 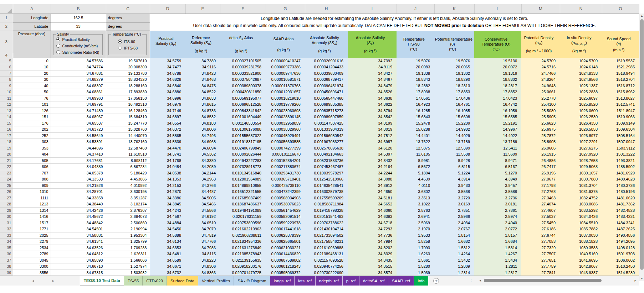 What do you see at coordinates (372, 61) in the screenshot?
I see `cell-I5: 34.7392` at bounding box center [372, 61].